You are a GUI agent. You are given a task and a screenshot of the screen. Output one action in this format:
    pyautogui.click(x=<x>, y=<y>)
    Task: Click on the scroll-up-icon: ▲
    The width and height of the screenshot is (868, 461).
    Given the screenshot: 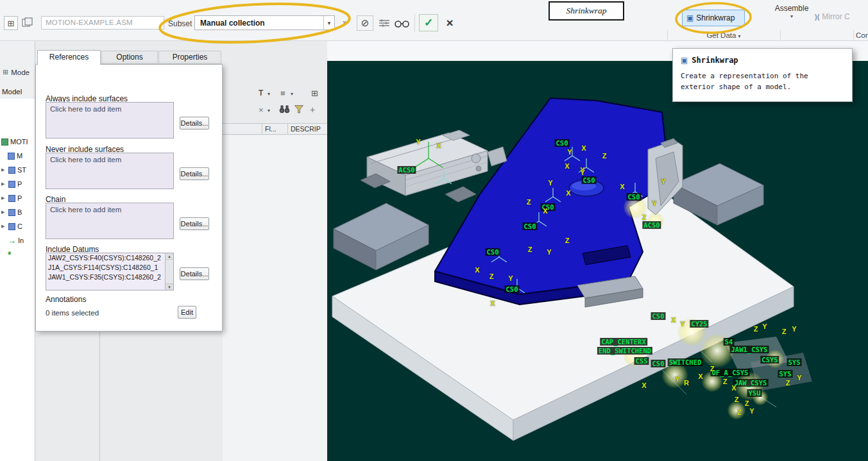 What is the action you would take?
    pyautogui.click(x=169, y=256)
    